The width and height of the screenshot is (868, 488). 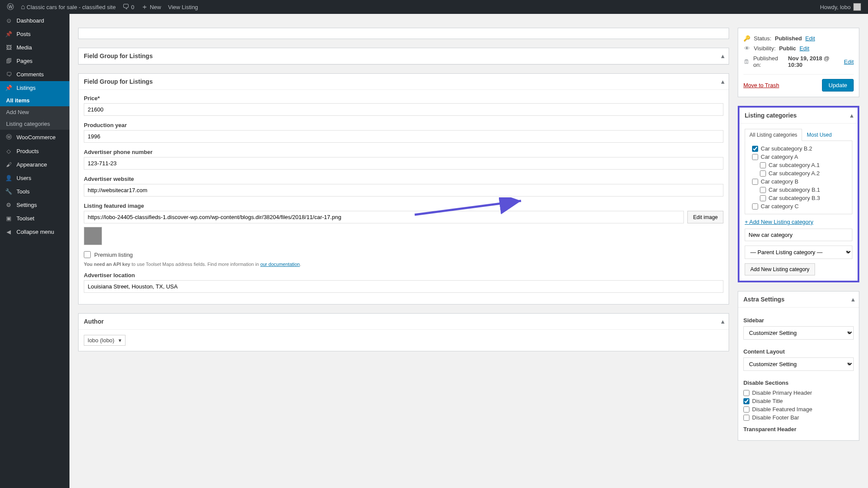 What do you see at coordinates (773, 135) in the screenshot?
I see `tab-all-categories: All Listing categories` at bounding box center [773, 135].